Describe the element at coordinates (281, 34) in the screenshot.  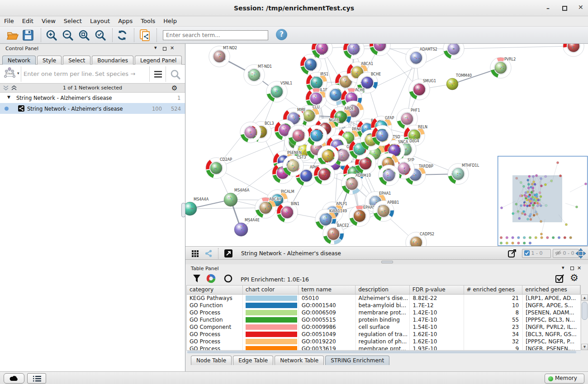
I see `help-icon: ?` at that location.